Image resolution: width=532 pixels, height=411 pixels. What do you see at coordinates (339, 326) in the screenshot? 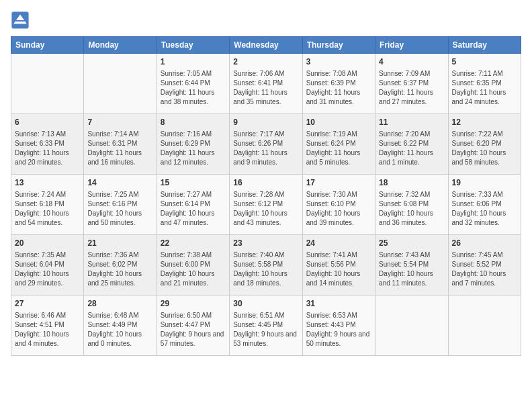
I see `calendar-cell: 31Sunrise: 6:53 AM Sunset: 4:43 PM Dayli…` at bounding box center [339, 326].